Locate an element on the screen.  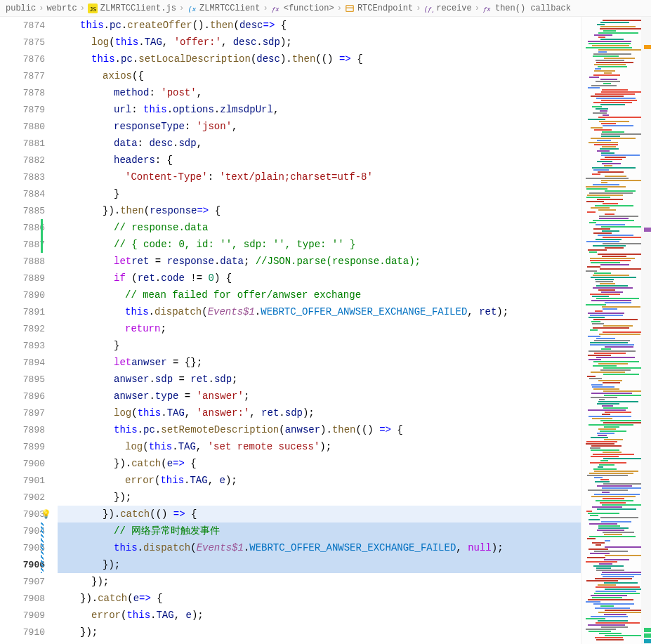
line-number: 7889 is located at coordinates (29, 278).